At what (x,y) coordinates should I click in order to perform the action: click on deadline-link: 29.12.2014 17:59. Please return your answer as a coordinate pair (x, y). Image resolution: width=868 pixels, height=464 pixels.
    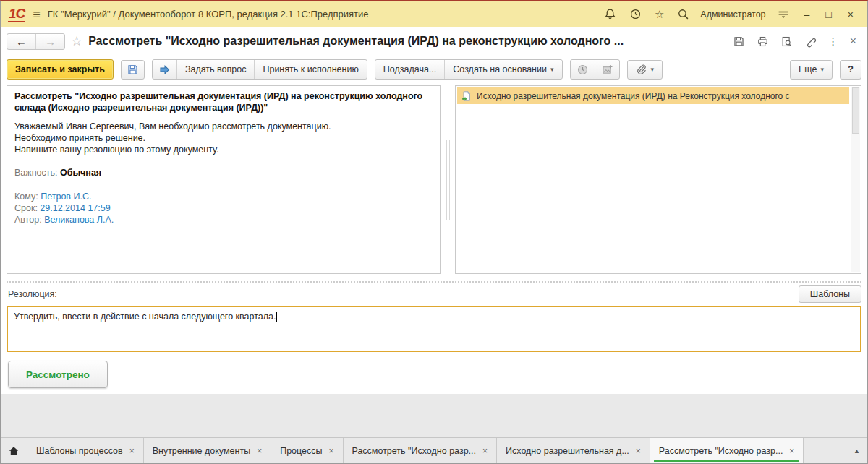
    Looking at the image, I should click on (75, 208).